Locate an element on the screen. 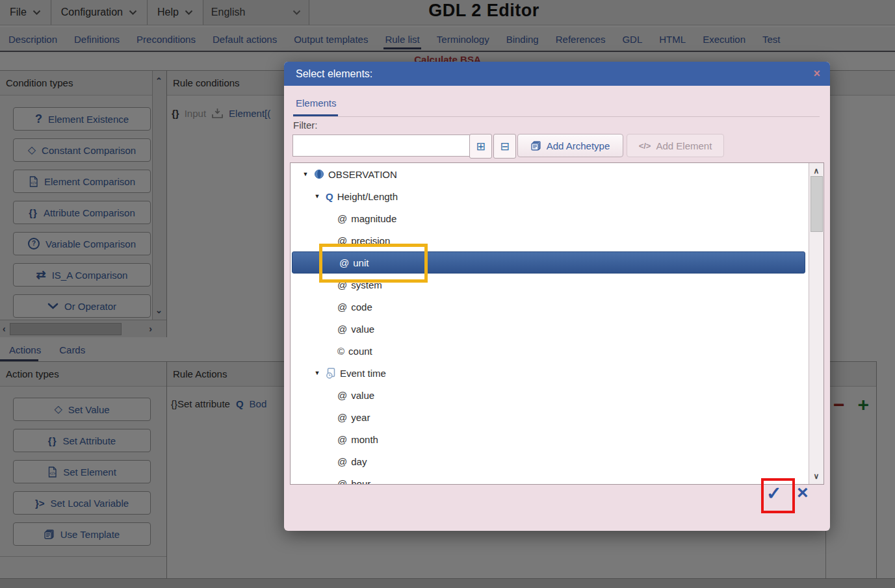  tree-row-height-length: ▼QHeight/Length is located at coordinates (550, 196).